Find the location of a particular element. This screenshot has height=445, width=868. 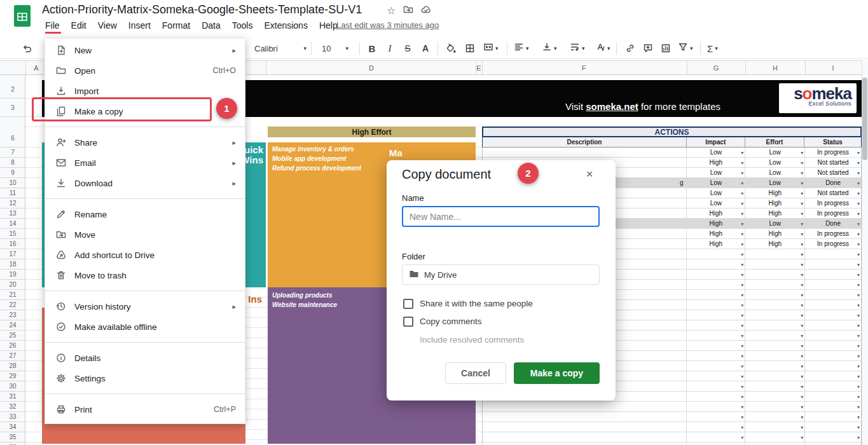

menu-data: Data is located at coordinates (211, 25).